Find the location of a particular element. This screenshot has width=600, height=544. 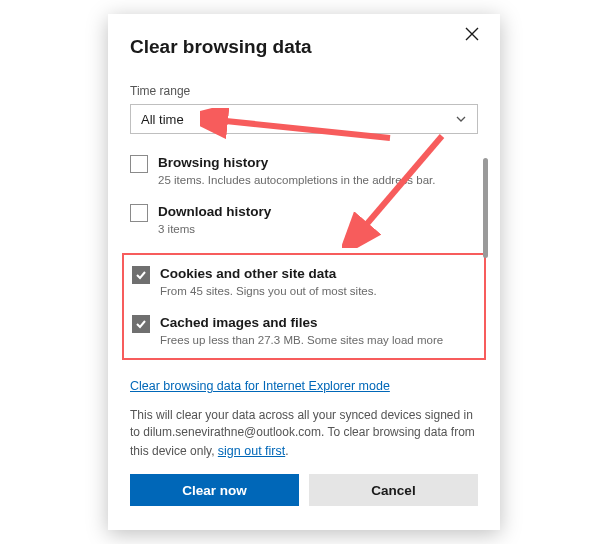

clear-now-button: Clear now is located at coordinates (214, 490).